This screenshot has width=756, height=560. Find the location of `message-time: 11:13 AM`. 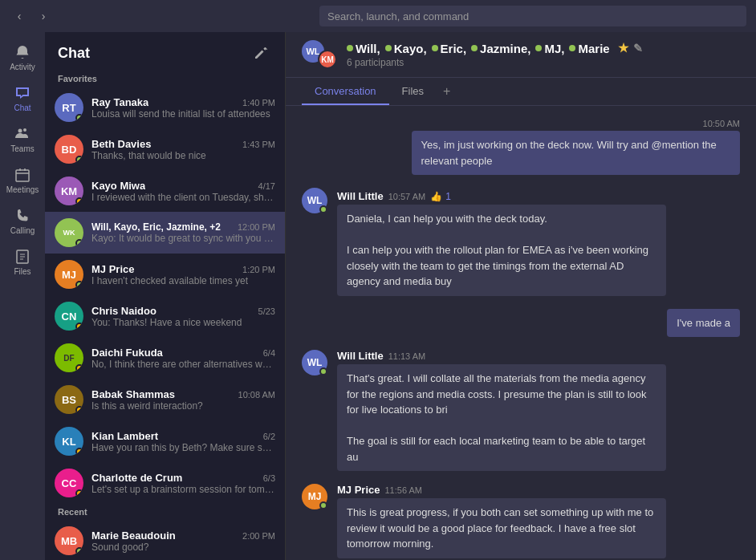

message-time: 11:13 AM is located at coordinates (407, 356).